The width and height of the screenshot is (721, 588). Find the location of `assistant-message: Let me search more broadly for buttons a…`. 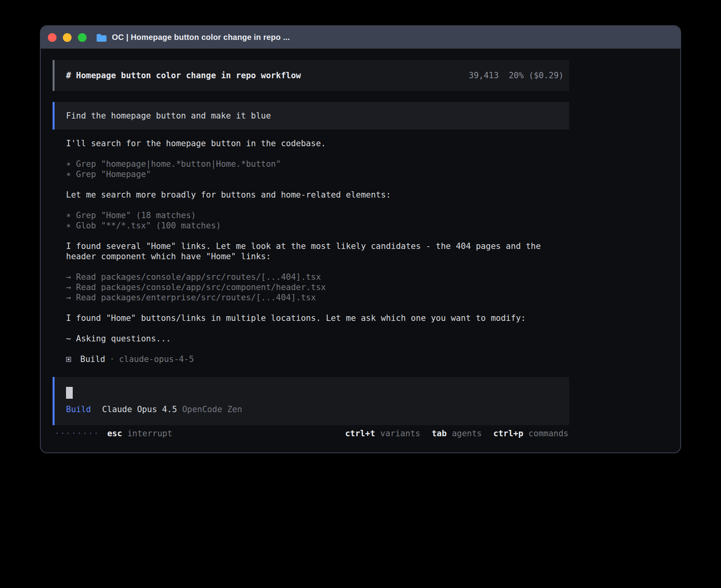

assistant-message: Let me search more broadly for buttons a… is located at coordinates (318, 195).